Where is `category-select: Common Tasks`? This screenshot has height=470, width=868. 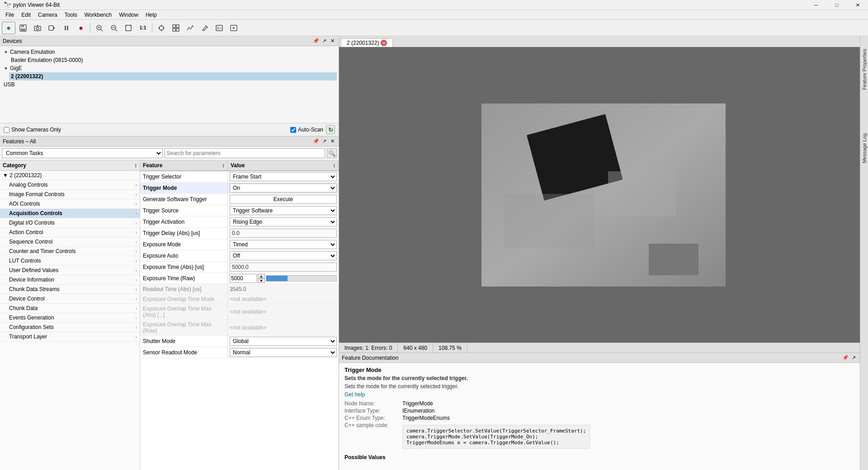
category-select: Common Tasks is located at coordinates (82, 153).